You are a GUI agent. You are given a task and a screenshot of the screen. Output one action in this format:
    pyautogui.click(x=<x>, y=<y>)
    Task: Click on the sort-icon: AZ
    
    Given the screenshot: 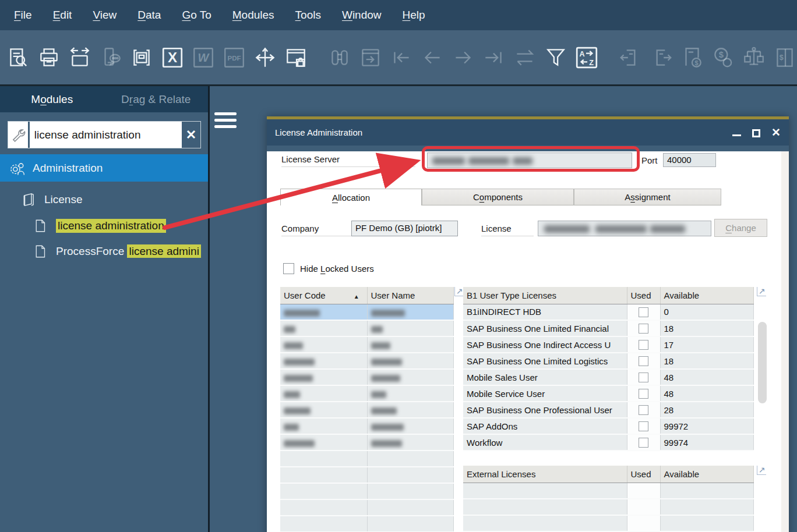 What is the action you would take?
    pyautogui.click(x=587, y=58)
    